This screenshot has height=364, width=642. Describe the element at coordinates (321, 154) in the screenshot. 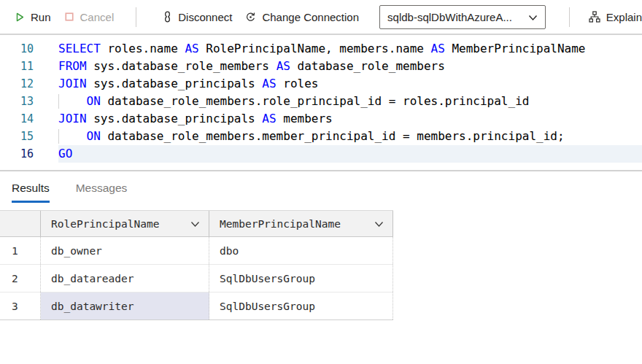

I see `code-line: 16GO` at that location.